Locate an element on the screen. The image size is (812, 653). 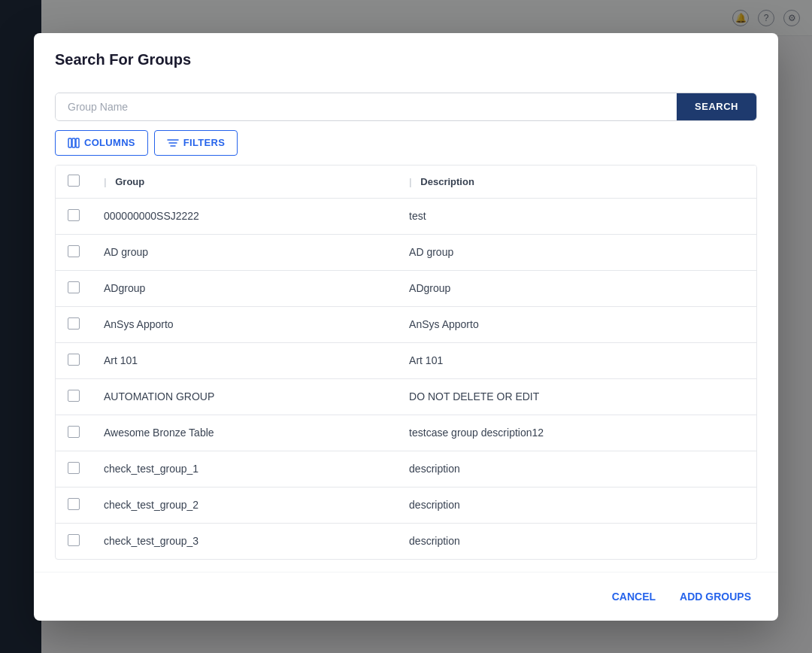
group-name-input is located at coordinates (366, 107).